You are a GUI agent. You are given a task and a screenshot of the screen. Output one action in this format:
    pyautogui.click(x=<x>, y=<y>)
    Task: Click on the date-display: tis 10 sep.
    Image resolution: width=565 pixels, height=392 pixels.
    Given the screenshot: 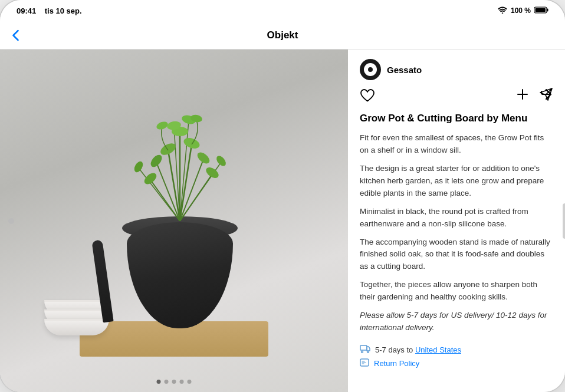 What is the action you would take?
    pyautogui.click(x=64, y=11)
    